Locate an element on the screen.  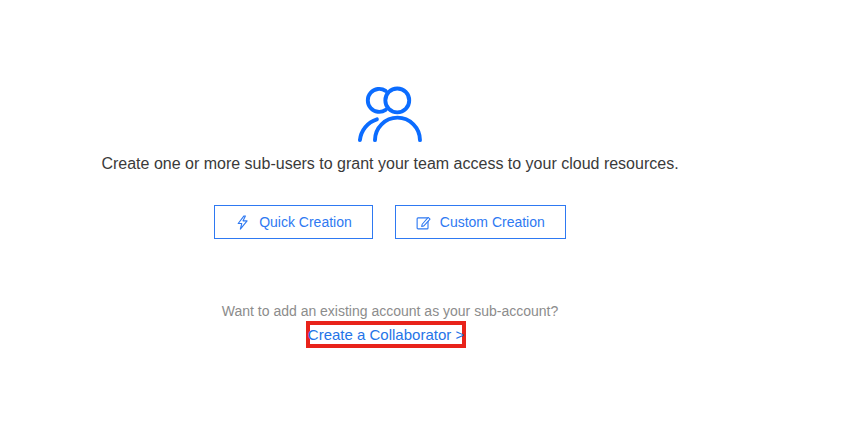
creation-buttons-row: Quick Creation Custom Creation is located at coordinates (390, 222).